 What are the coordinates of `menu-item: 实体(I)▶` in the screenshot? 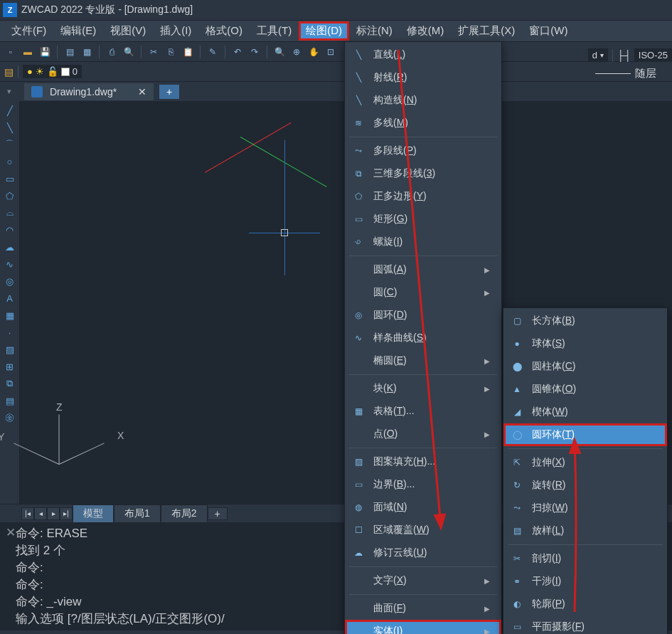 It's located at (423, 627).